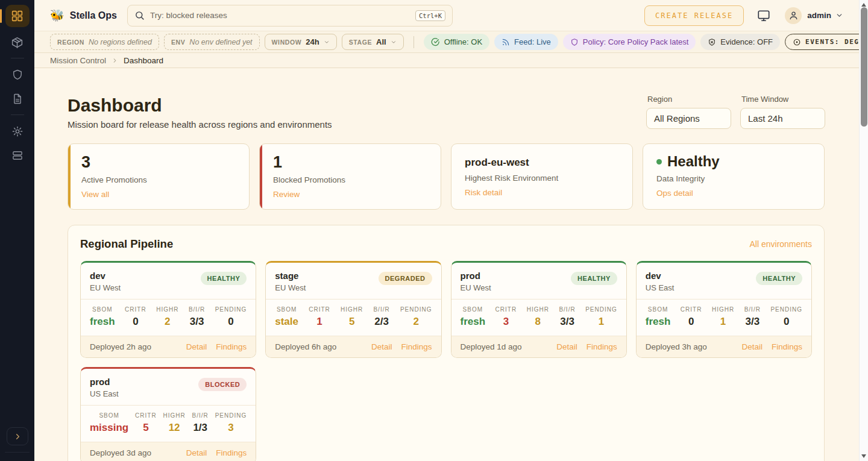 The image size is (868, 461). What do you see at coordinates (17, 42) in the screenshot?
I see `package-icon` at bounding box center [17, 42].